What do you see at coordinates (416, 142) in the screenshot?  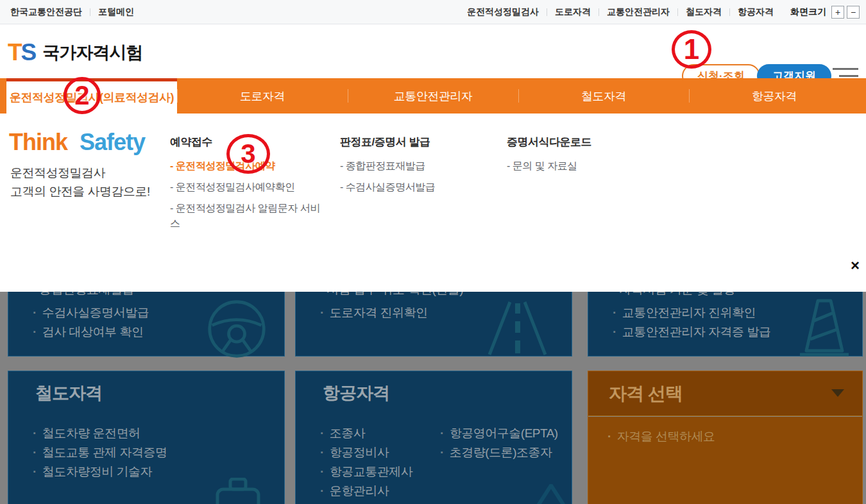 I see `menu-column-heading: 판정표/증명서 발급` at bounding box center [416, 142].